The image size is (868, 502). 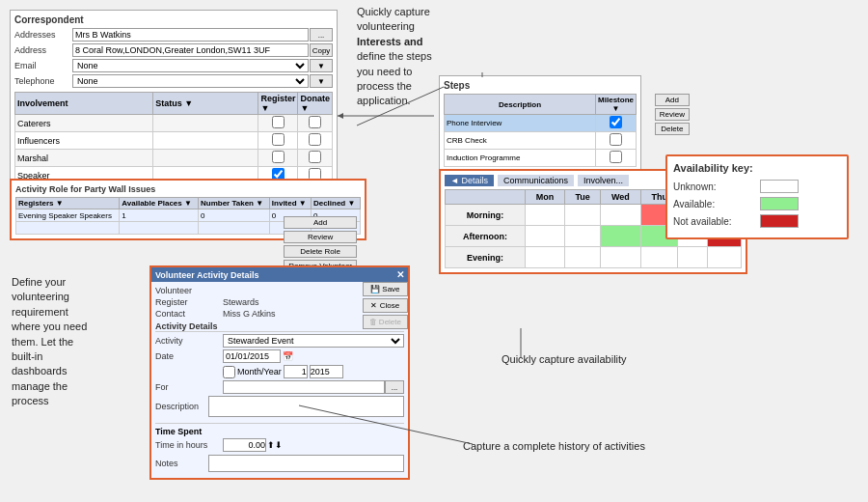 What do you see at coordinates (672, 100) in the screenshot?
I see `steps-add-button: Add` at bounding box center [672, 100].